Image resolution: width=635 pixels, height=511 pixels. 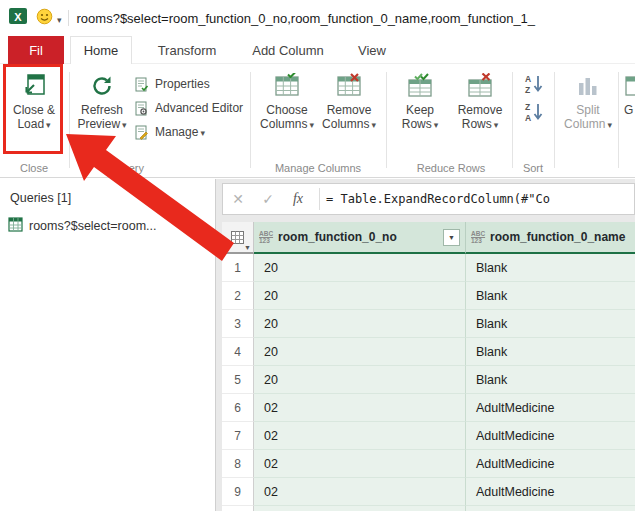 I want to click on properties-icon, so click(x=142, y=84).